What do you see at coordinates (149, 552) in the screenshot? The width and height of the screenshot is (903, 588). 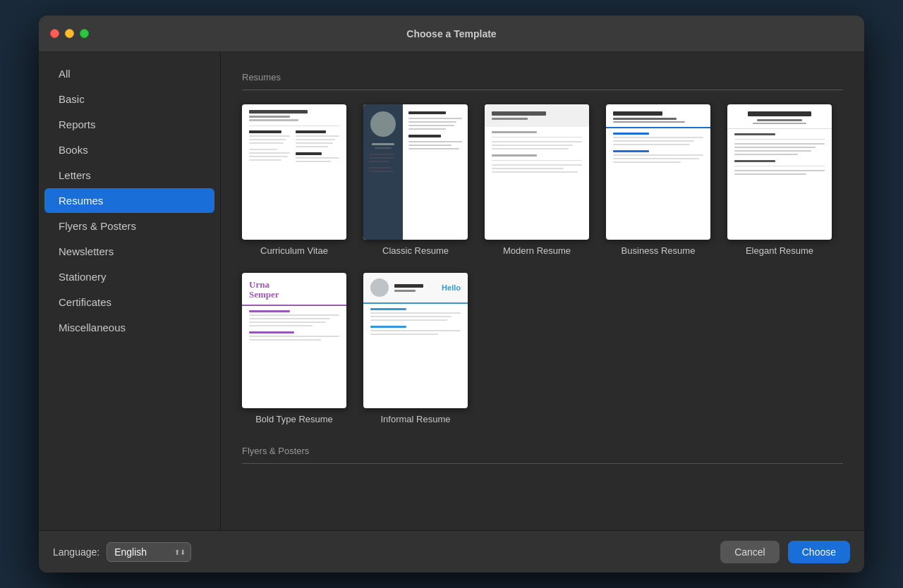 I see `language-select: English French German Spanish Japanese` at bounding box center [149, 552].